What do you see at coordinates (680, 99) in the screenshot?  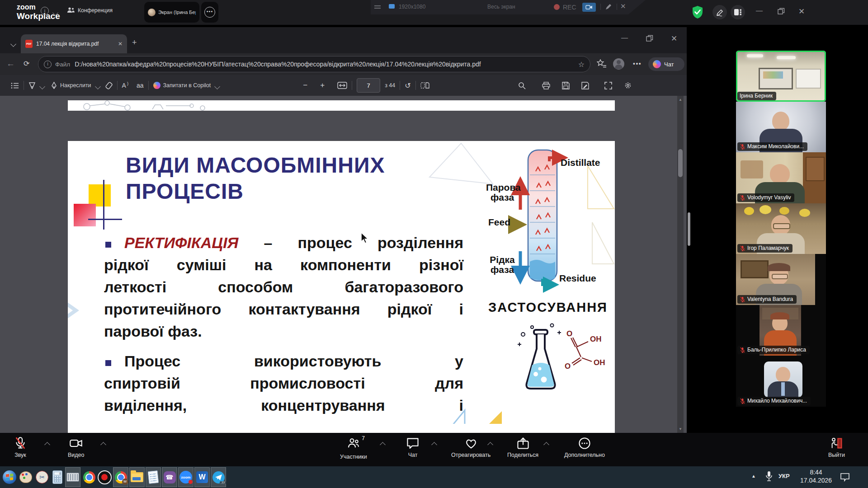 I see `scroll-up-icon: ▲` at bounding box center [680, 99].